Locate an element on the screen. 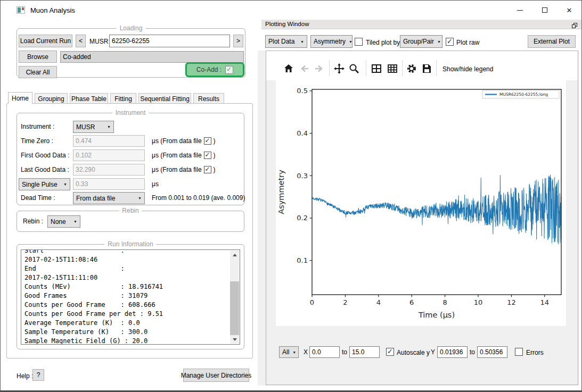 The width and height of the screenshot is (582, 392). show-hide-legend-button: Show/hide legend is located at coordinates (468, 69).